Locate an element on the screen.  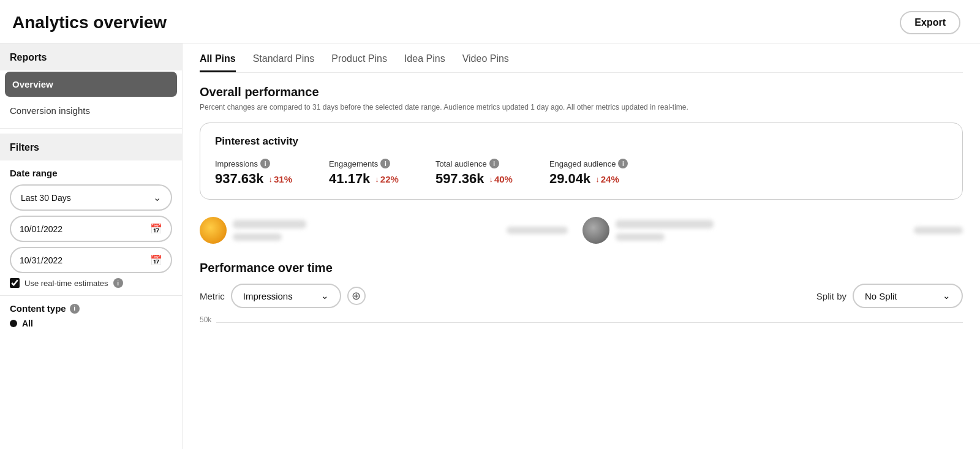
split-by-dropdown: No Split ⌄ is located at coordinates (908, 296).